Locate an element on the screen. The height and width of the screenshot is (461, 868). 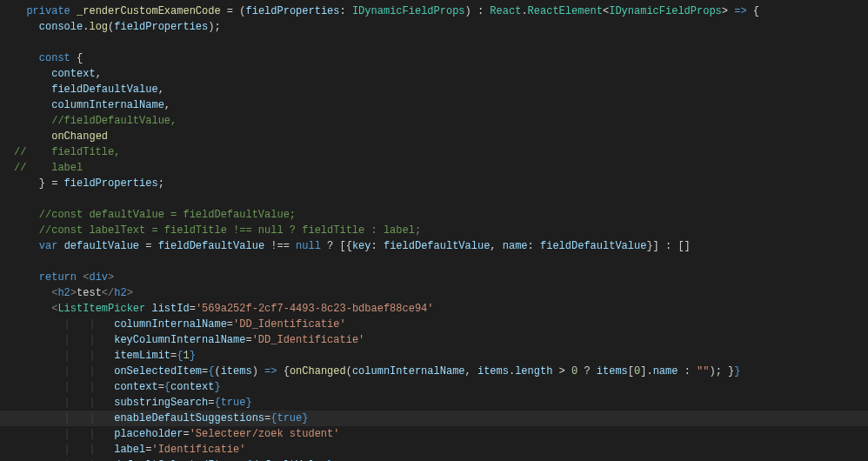
code-token: ( is located at coordinates (350, 371).